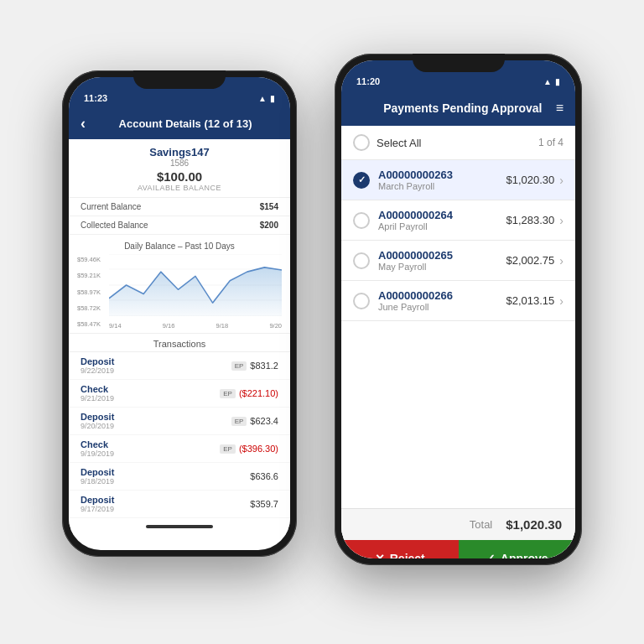 Image resolution: width=644 pixels, height=644 pixels. I want to click on notch-back, so click(179, 83).